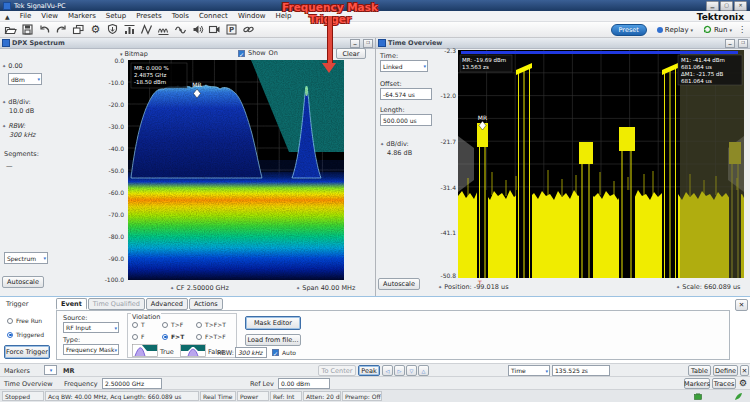 This screenshot has width=750, height=402. Describe the element at coordinates (82, 16) in the screenshot. I see `menu-markers: Markers` at that location.